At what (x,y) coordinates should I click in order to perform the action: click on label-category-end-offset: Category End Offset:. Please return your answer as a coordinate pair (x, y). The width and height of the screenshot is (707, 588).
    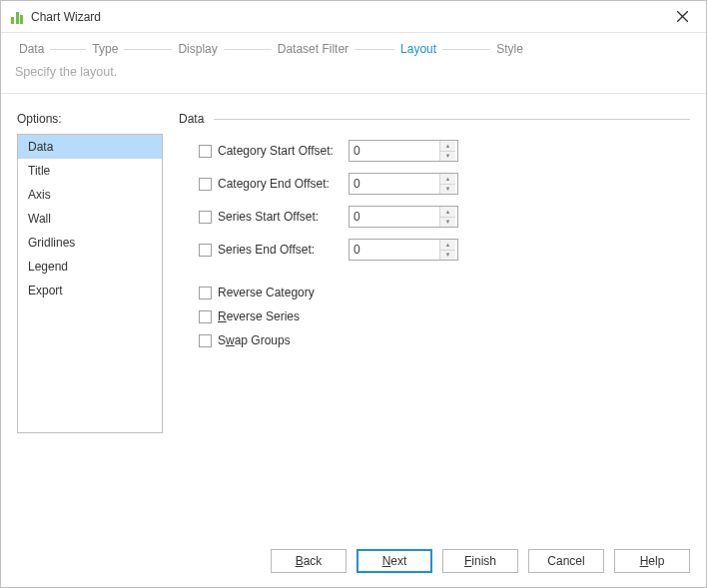
    Looking at the image, I should click on (274, 184).